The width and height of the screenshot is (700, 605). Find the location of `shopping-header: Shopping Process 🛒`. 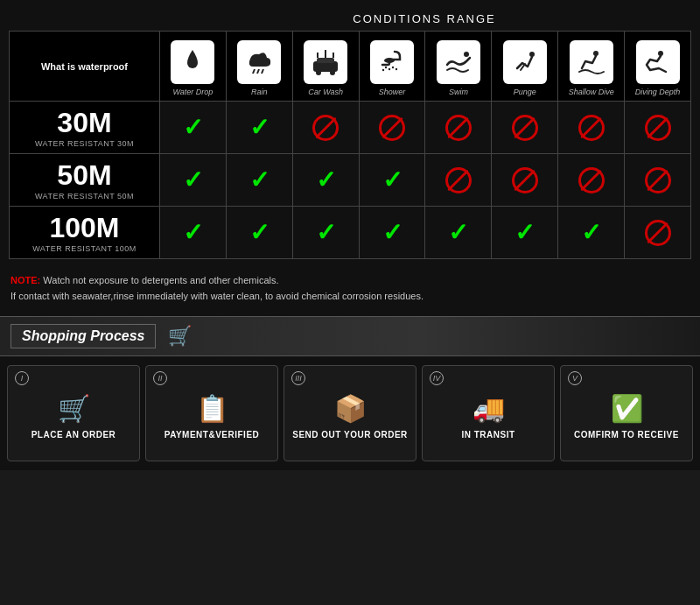

shopping-header: Shopping Process 🛒 is located at coordinates (350, 336).